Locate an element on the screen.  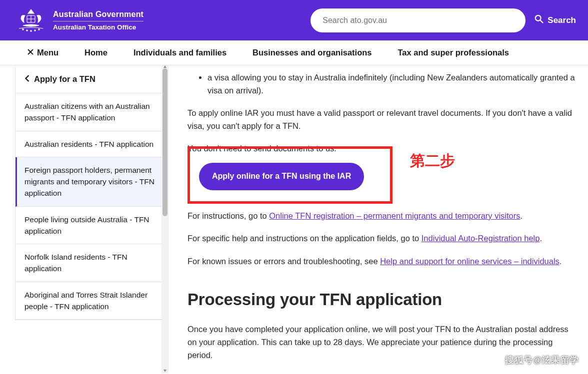
sidebar-item: People living outside Australia - TFN ap… is located at coordinates (90, 226).